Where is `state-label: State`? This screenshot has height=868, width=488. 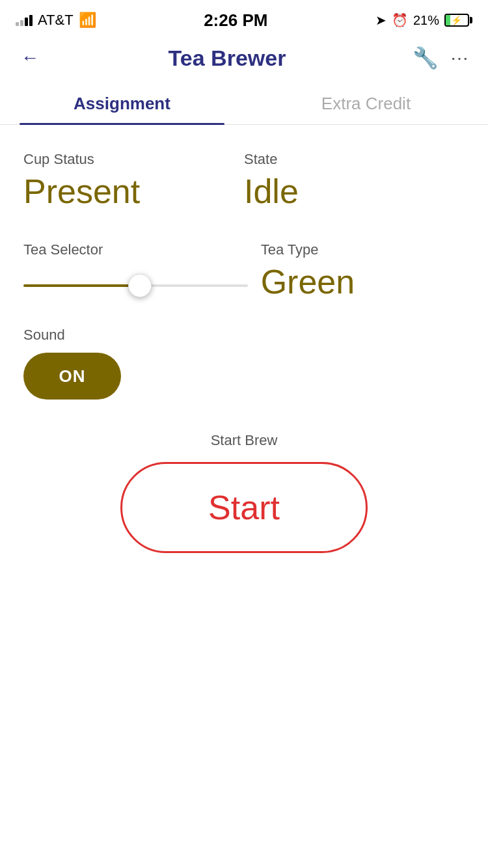
state-label: State is located at coordinates (354, 159).